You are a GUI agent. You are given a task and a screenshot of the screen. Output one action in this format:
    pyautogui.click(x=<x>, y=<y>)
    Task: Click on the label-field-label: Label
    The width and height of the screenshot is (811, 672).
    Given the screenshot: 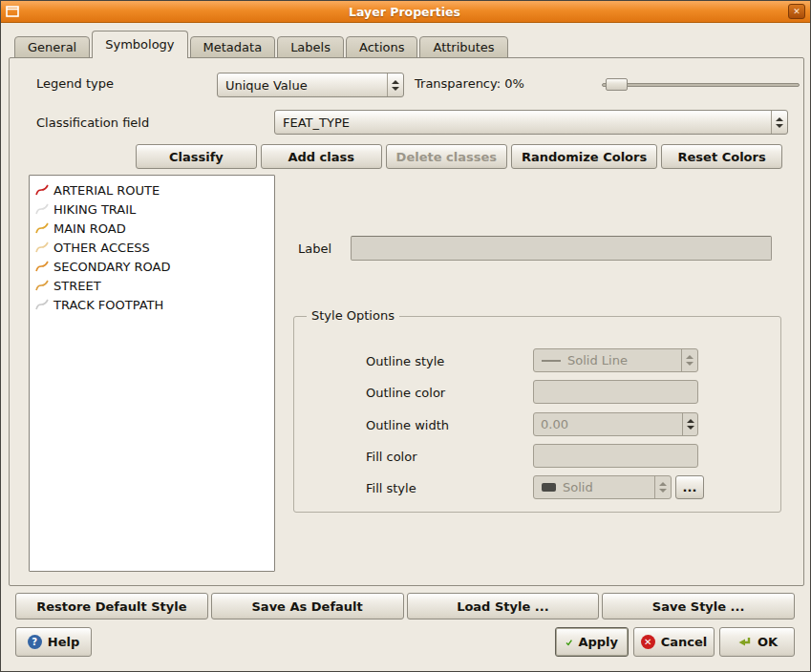 What is the action you would take?
    pyautogui.click(x=315, y=248)
    